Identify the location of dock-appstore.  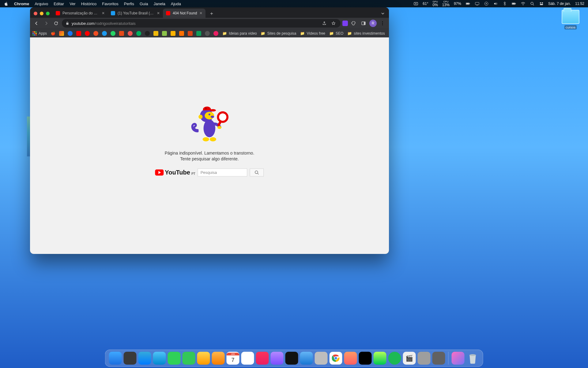
(307, 358).